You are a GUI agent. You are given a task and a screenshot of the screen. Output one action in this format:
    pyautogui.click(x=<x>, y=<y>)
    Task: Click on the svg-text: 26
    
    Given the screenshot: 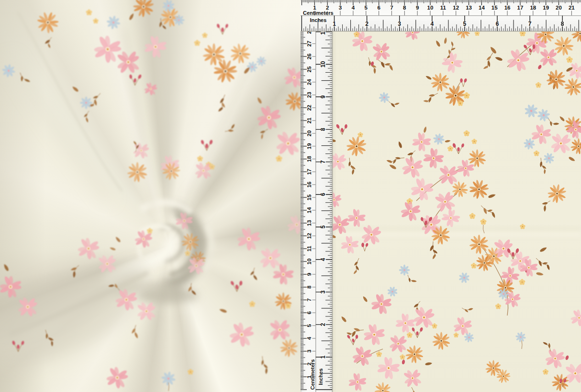 What is the action you would take?
    pyautogui.click(x=309, y=56)
    